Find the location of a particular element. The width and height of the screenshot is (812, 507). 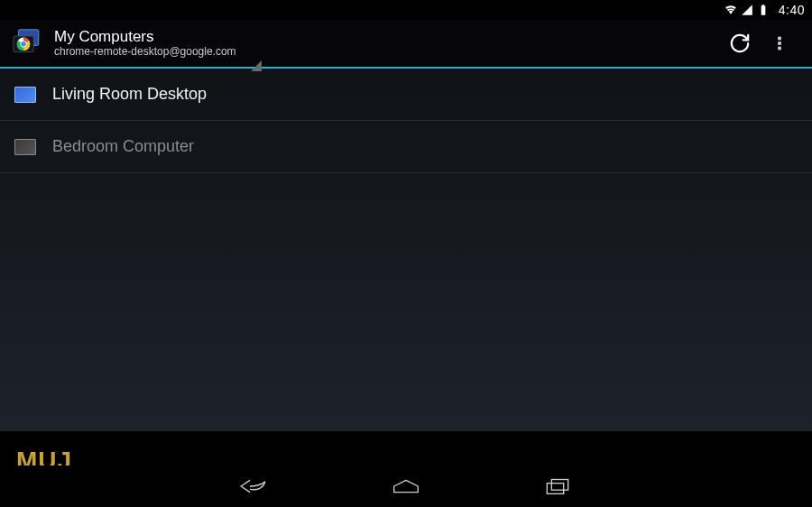

status-bar: 4:40 is located at coordinates (406, 10).